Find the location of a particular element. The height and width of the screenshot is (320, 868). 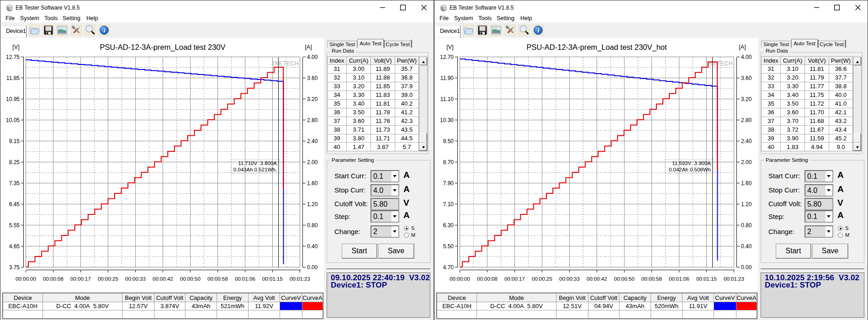

svg-text: 7.35 is located at coordinates (15, 183).